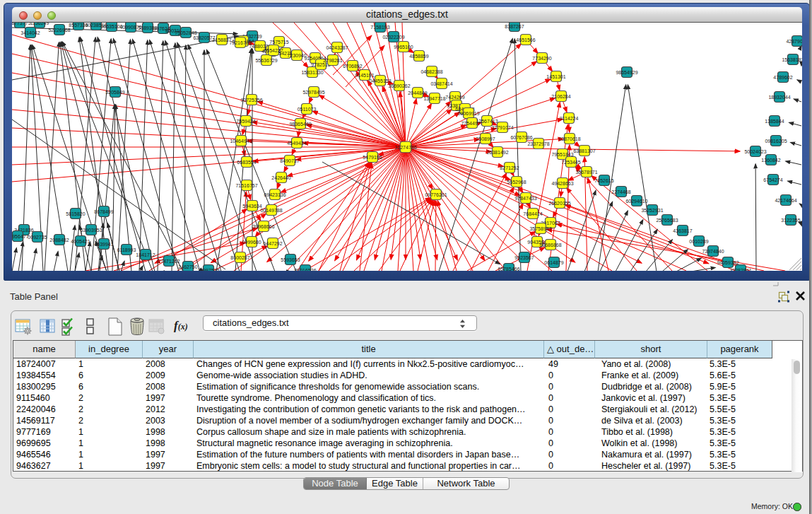  I want to click on svg-text: 68686868, so click(550, 245).